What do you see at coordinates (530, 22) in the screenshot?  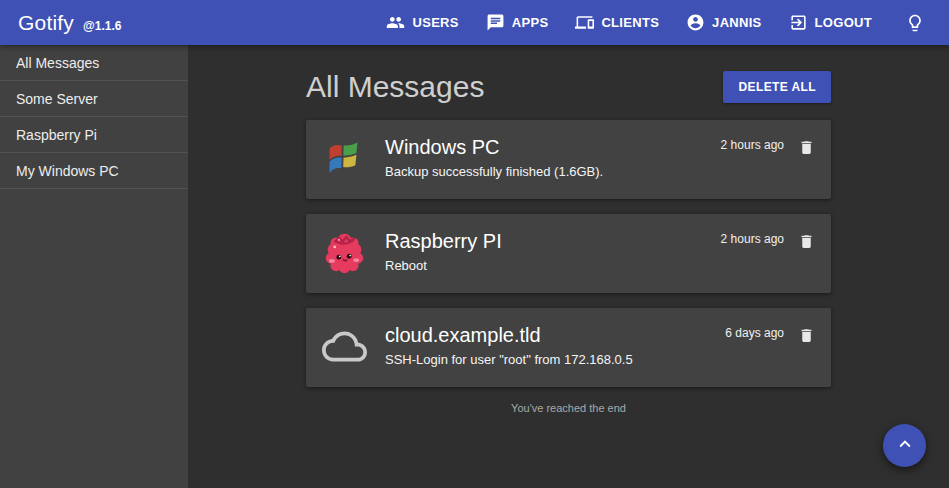 I see `nav-apps-label: APPS` at bounding box center [530, 22].